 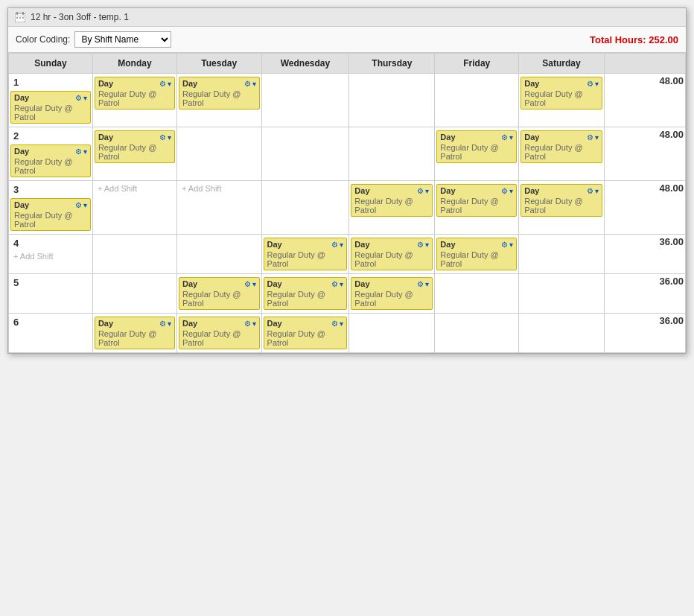 What do you see at coordinates (347, 40) in the screenshot?
I see `toolbar: Color Coding: By Shift NameBy Department…` at bounding box center [347, 40].